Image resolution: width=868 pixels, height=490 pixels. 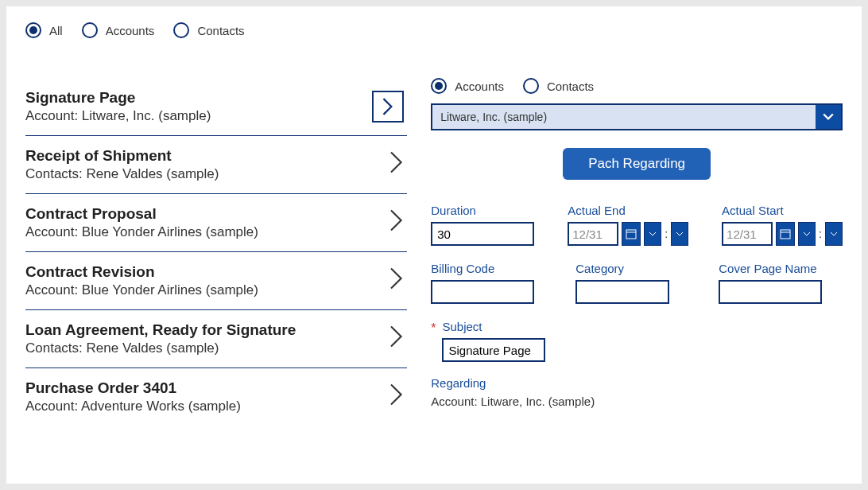 What do you see at coordinates (161, 330) in the screenshot?
I see `list-item-title: Loan Agreement, Ready for Signature` at bounding box center [161, 330].